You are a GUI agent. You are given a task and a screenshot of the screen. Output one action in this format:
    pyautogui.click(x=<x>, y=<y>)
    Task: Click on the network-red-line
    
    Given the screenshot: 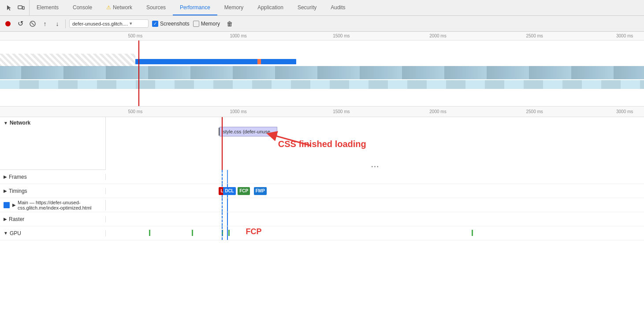 What is the action you would take?
    pyautogui.click(x=222, y=144)
    